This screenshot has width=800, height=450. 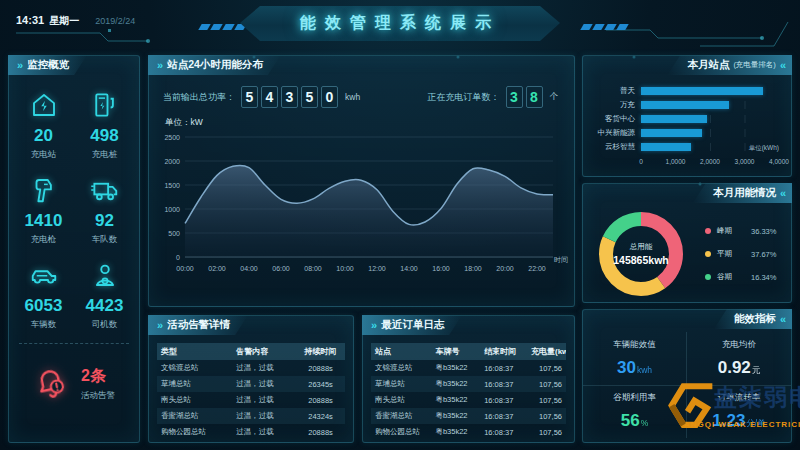 What do you see at coordinates (468, 416) in the screenshot?
I see `table-row: 香蜜湖总站粤b35k2216:08:37107,56` at bounding box center [468, 416].